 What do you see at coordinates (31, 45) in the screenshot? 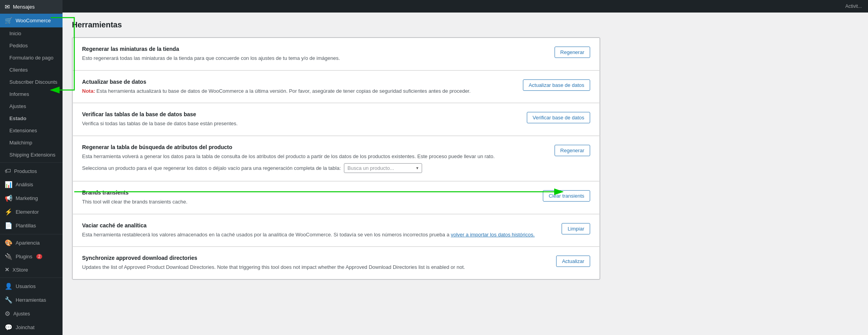
I see `sidebar-item-pedidos: Pedidos` at bounding box center [31, 45].